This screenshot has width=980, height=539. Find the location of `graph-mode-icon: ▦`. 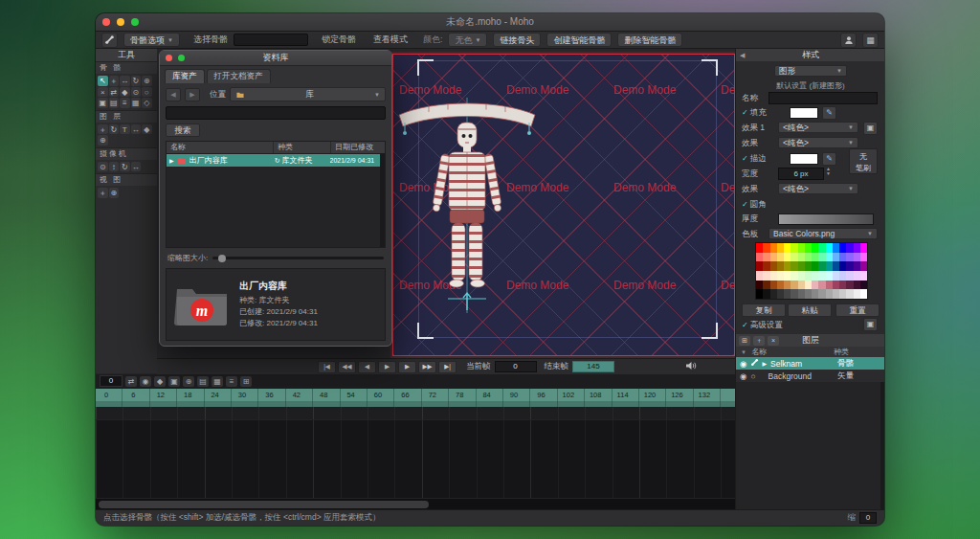

graph-mode-icon: ▦ is located at coordinates (217, 381).